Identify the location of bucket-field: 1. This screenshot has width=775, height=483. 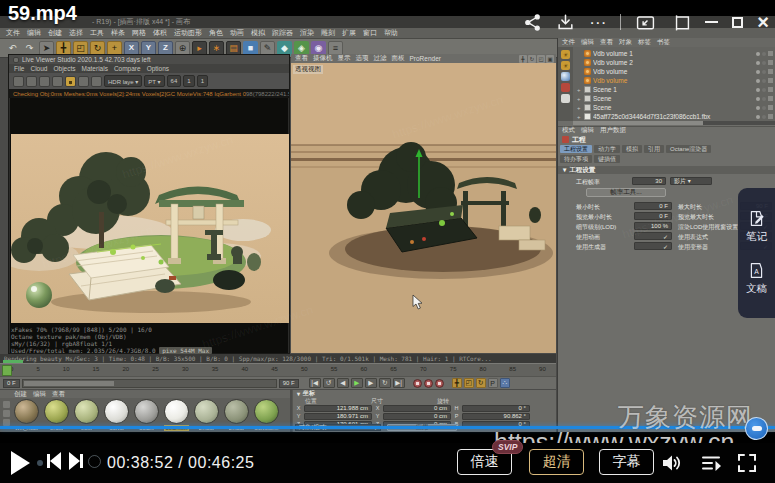
(188, 81).